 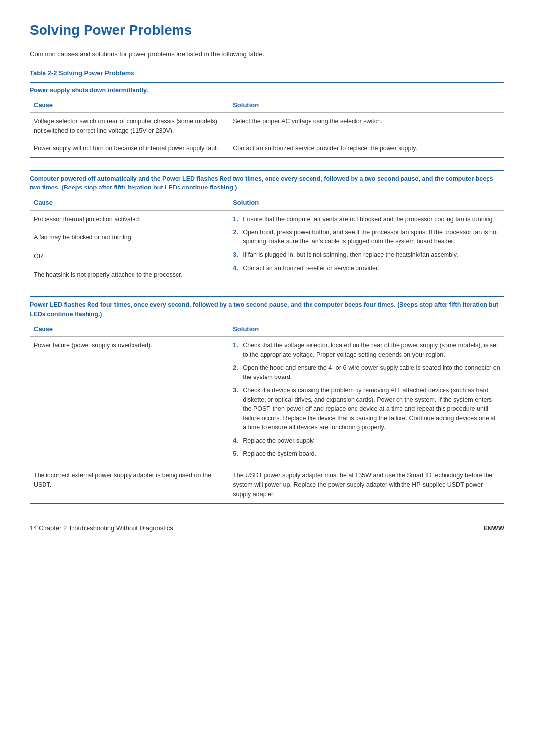 I want to click on solution-cell: 1.Check that the voltage selector, locat…, so click(x=367, y=402).